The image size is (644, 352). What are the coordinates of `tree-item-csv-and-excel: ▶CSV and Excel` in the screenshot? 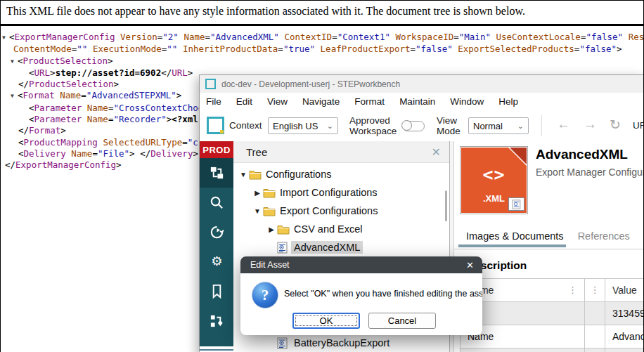 It's located at (340, 229).